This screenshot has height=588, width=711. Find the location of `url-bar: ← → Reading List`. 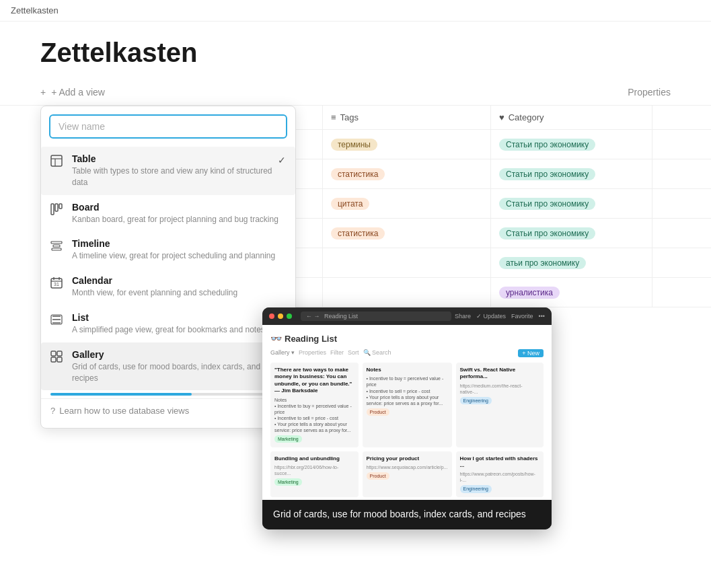

url-bar: ← → Reading List is located at coordinates (376, 316).